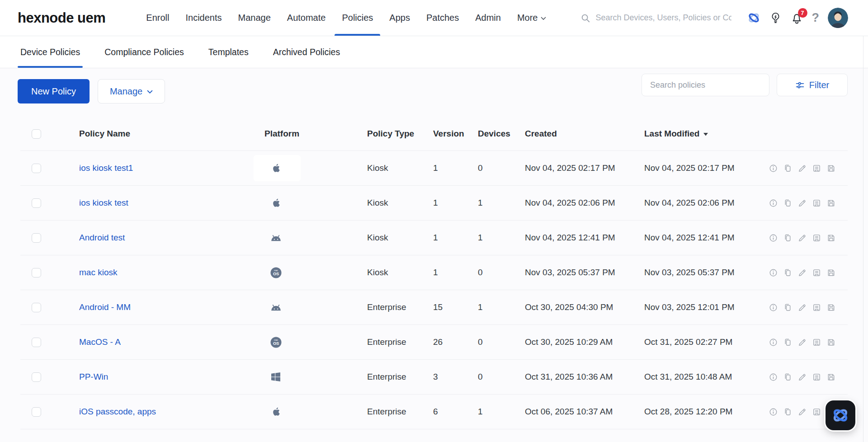 This screenshot has width=868, height=442. What do you see at coordinates (157, 18) in the screenshot?
I see `nav-item-enroll: Enroll` at bounding box center [157, 18].